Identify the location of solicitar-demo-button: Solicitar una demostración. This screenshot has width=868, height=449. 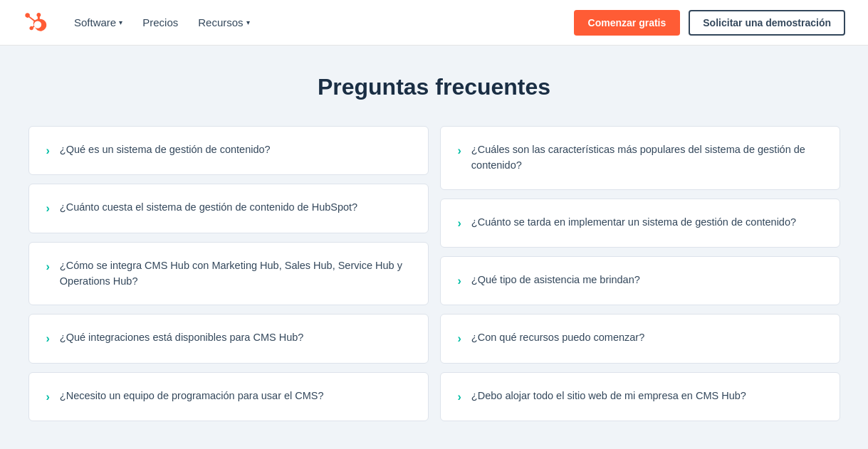
(767, 23).